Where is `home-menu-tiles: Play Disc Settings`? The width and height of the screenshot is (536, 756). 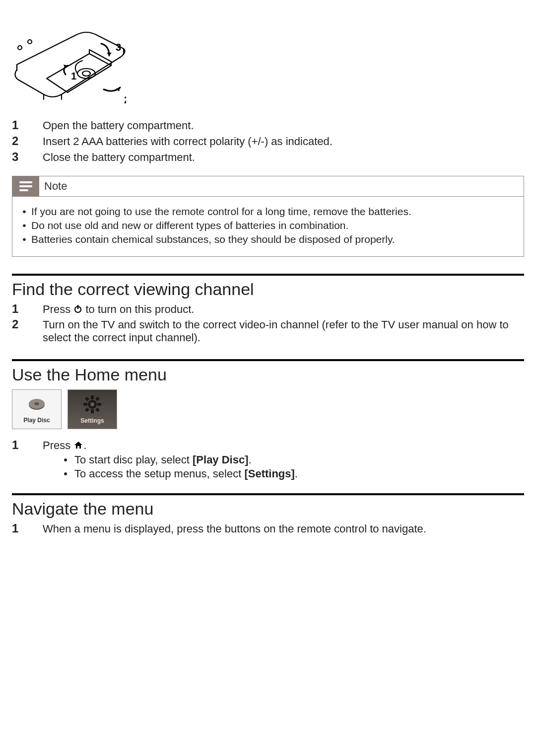 home-menu-tiles: Play Disc Settings is located at coordinates (268, 409).